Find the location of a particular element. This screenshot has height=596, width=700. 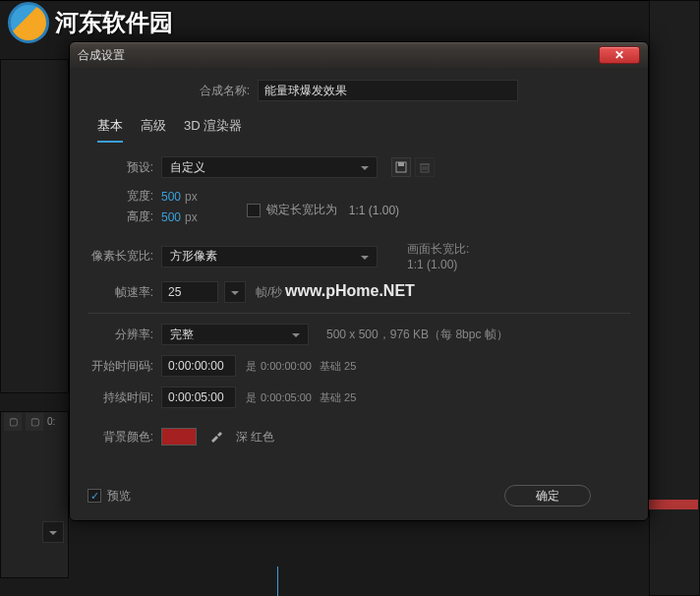

delete-preset-button is located at coordinates (425, 167).